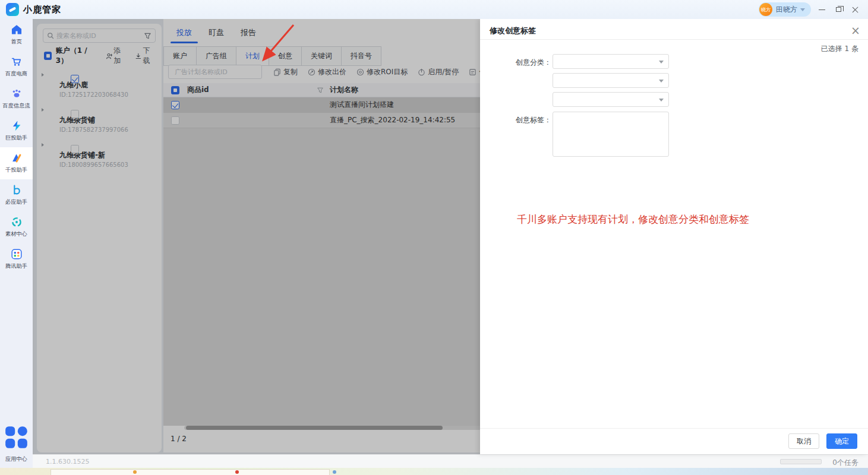 This screenshot has height=475, width=868. I want to click on subtab-plan: 计划, so click(252, 56).